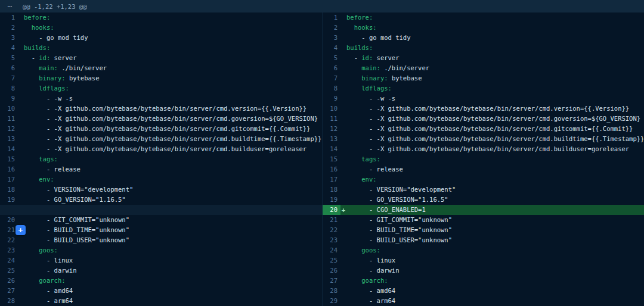  I want to click on line-number: 29, so click(332, 301).